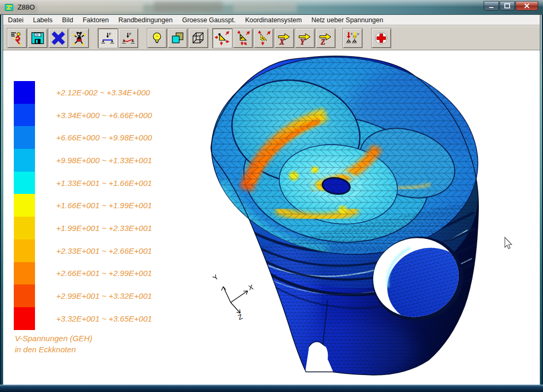 The image size is (543, 392). What do you see at coordinates (95, 20) in the screenshot?
I see `menu-item-faktoren: Faktoren` at bounding box center [95, 20].